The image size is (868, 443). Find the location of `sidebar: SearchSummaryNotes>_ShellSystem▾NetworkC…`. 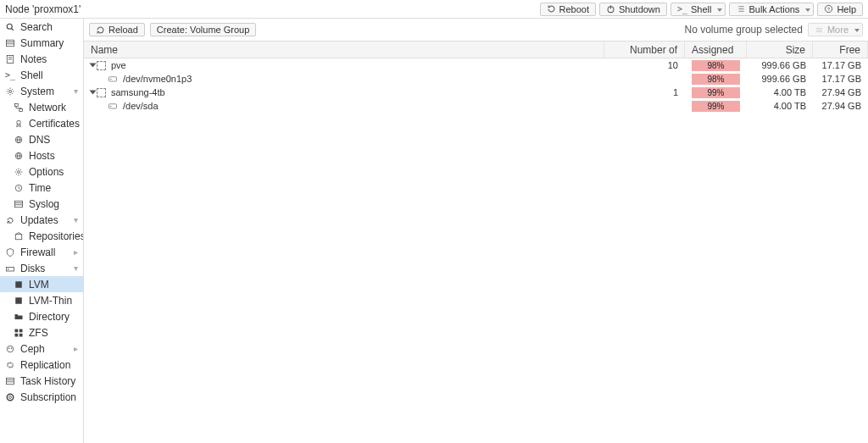

sidebar: SearchSummaryNotes>_ShellSystem▾NetworkC… is located at coordinates (42, 230).